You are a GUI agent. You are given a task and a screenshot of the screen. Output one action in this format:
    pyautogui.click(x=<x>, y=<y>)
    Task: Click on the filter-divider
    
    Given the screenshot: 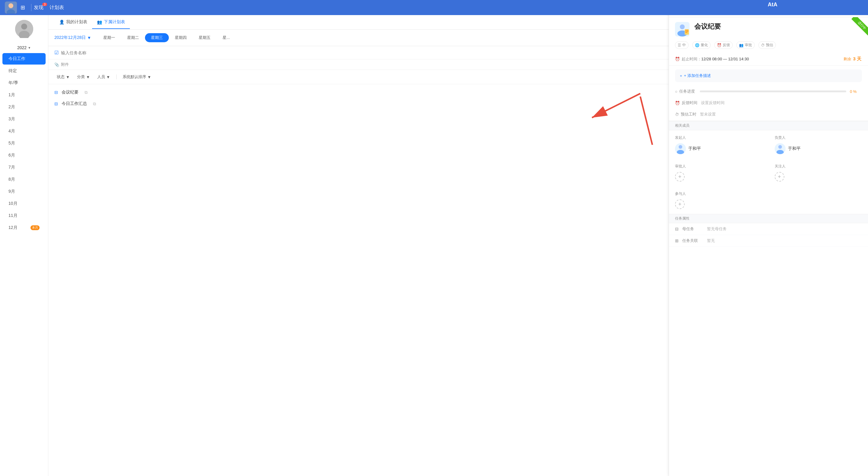 What is the action you would take?
    pyautogui.click(x=117, y=77)
    